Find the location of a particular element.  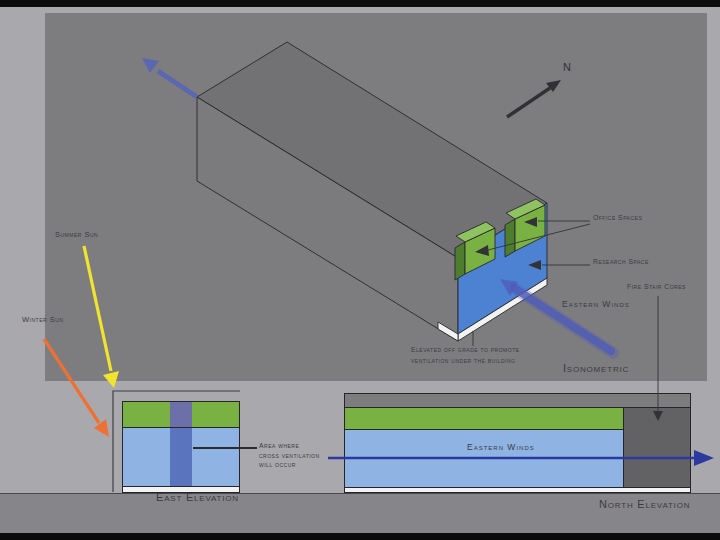

cross-ventilation-note-line1: Area where is located at coordinates (290, 446).